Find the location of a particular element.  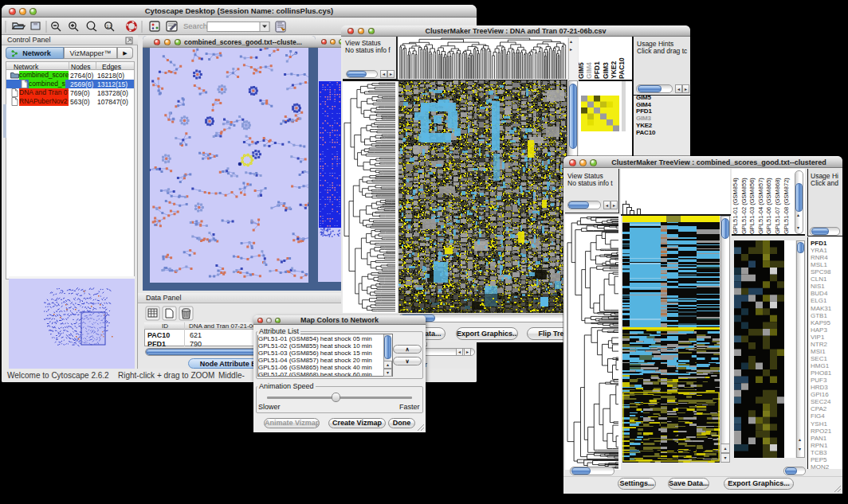

svg-text: GIM3 is located at coordinates (606, 70).